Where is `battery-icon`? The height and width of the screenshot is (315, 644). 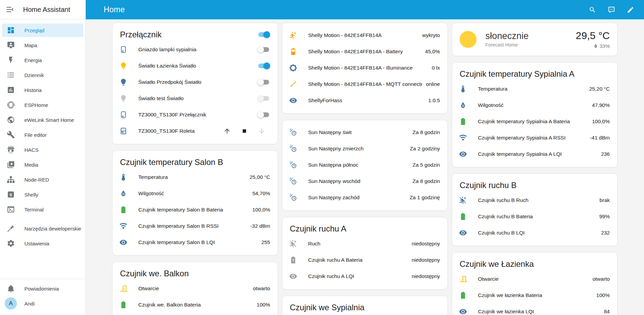
battery-icon is located at coordinates (123, 305).